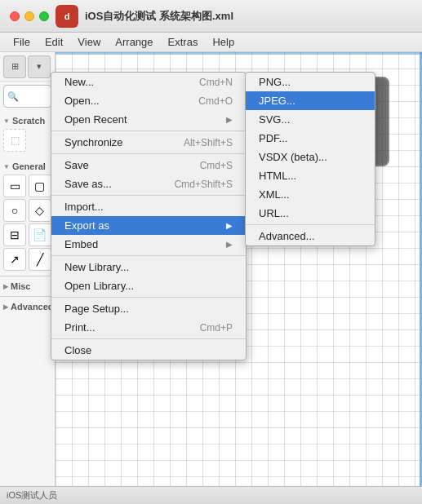  Describe the element at coordinates (310, 225) in the screenshot. I see `export-separator` at that location.